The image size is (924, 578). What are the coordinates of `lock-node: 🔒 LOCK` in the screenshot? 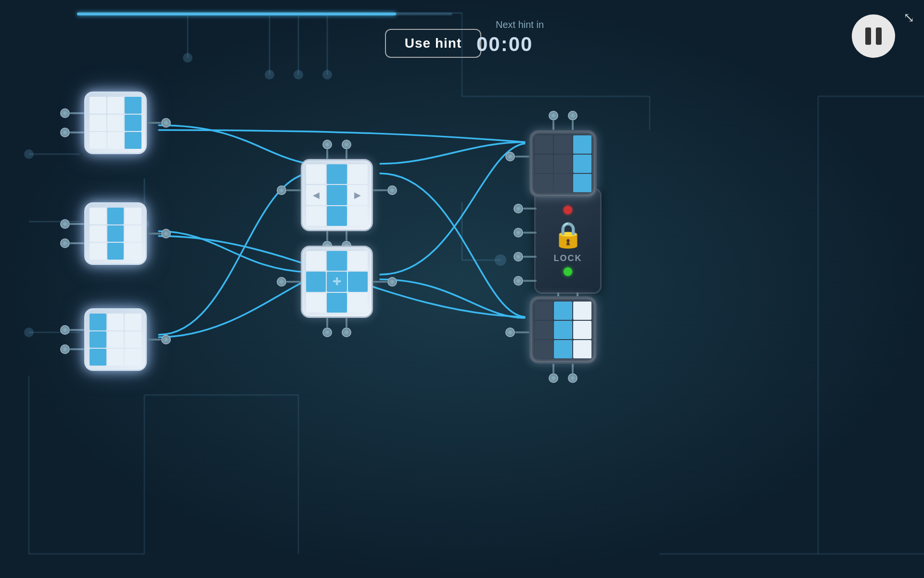 It's located at (568, 241).